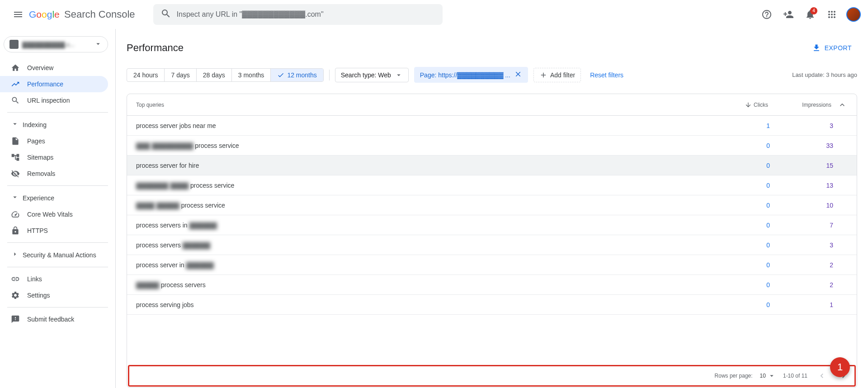 This screenshot has width=868, height=388. Describe the element at coordinates (832, 48) in the screenshot. I see `export-button: EXPORT` at that location.